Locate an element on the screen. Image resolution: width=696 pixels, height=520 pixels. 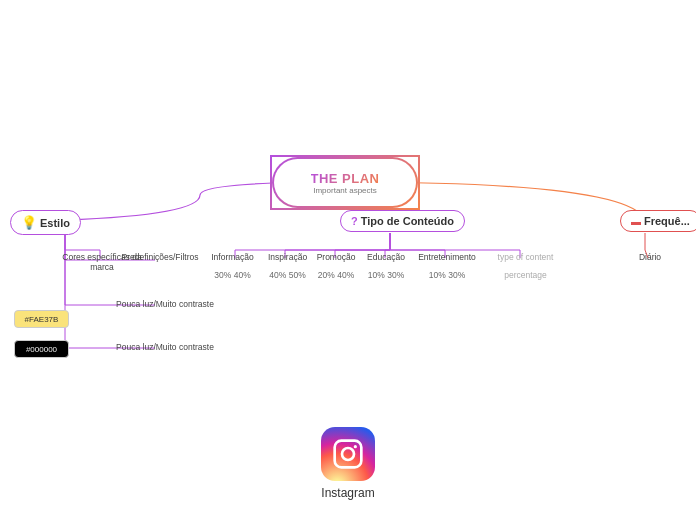
instagram-section: Instagram is located at coordinates (348, 464).